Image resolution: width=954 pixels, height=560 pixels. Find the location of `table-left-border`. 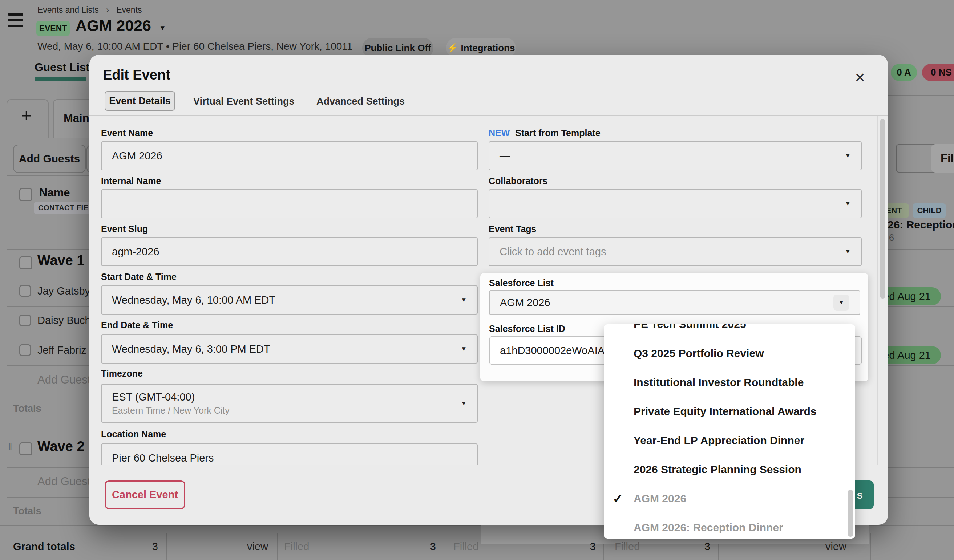

table-left-border is located at coordinates (7, 350).